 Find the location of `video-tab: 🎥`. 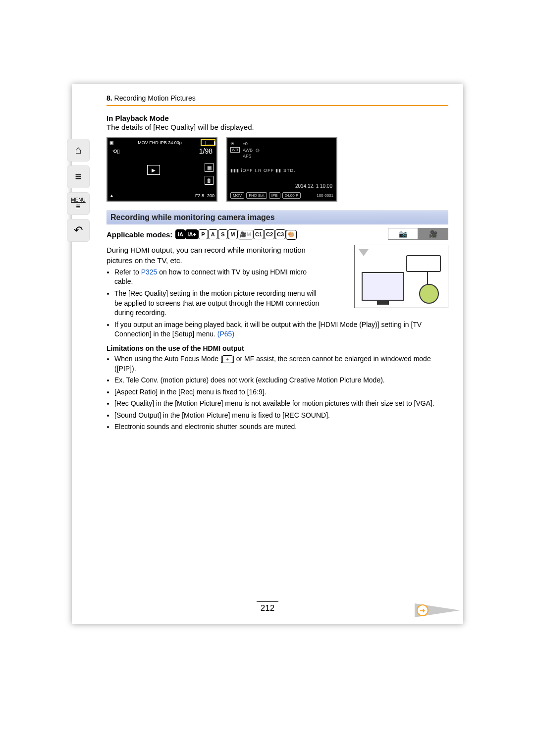

video-tab: 🎥 is located at coordinates (433, 234).